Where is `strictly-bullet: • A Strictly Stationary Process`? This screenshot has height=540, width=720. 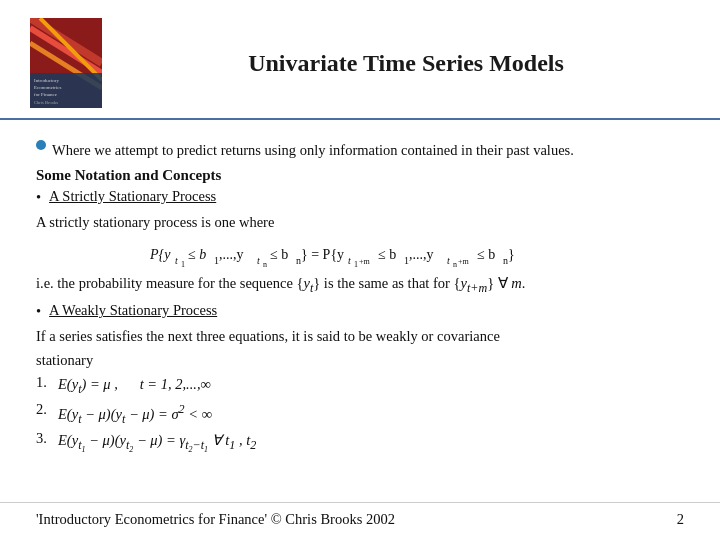 strictly-bullet: • A Strictly Stationary Process is located at coordinates (360, 197).